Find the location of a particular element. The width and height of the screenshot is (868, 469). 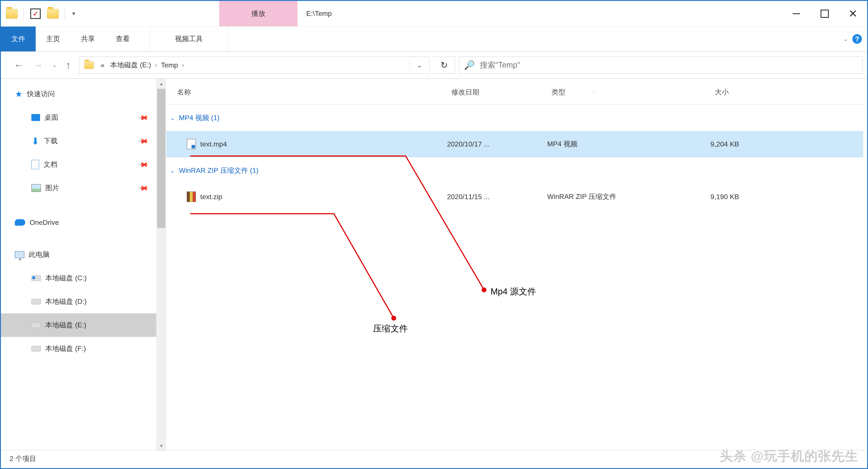

properties-icon: ✓ is located at coordinates (36, 13).